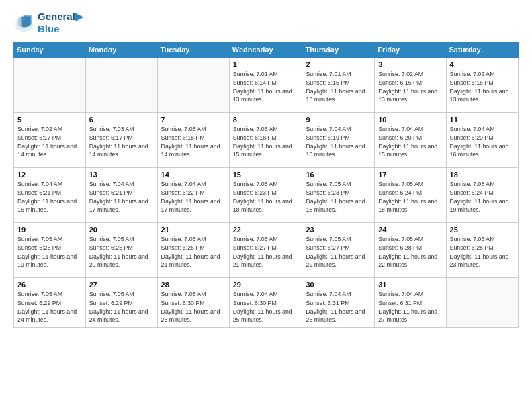  Describe the element at coordinates (410, 285) in the screenshot. I see `day-number: 31` at that location.